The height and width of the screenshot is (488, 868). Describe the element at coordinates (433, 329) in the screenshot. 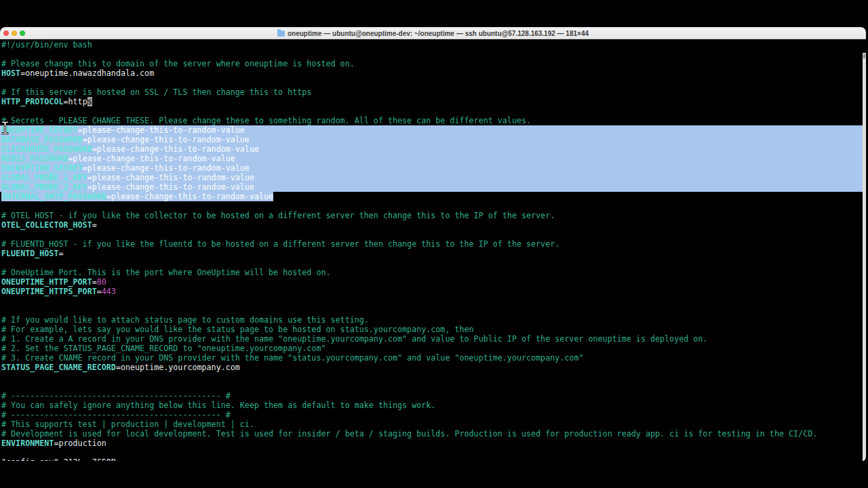

I see `terminal-line: # For example, lets say you would like t…` at that location.